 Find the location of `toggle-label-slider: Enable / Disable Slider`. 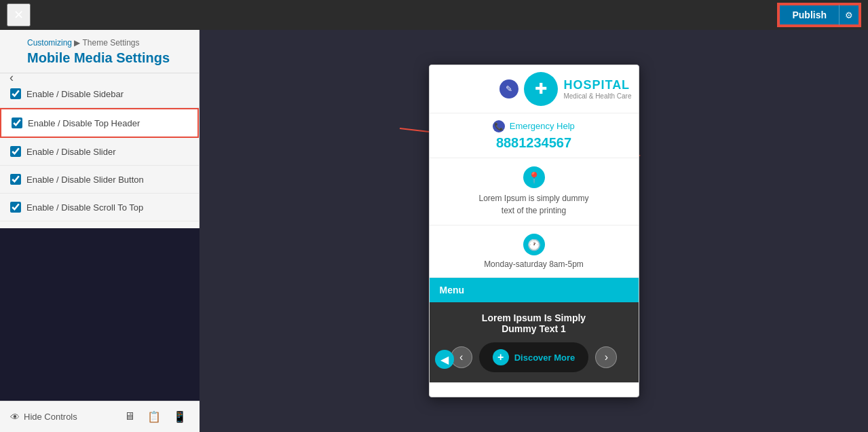

toggle-label-slider: Enable / Disable Slider is located at coordinates (71, 152).